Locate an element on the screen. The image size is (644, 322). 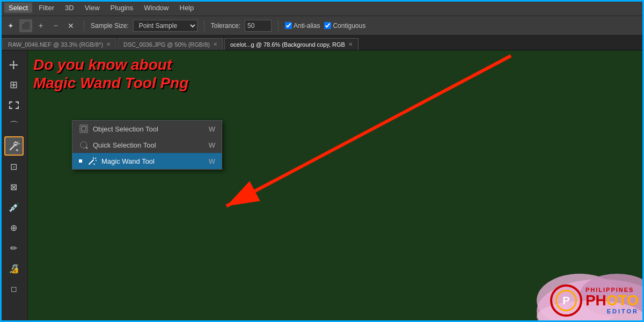
context-menu: Object Selection Tool W Quick Selection … is located at coordinates (147, 145).